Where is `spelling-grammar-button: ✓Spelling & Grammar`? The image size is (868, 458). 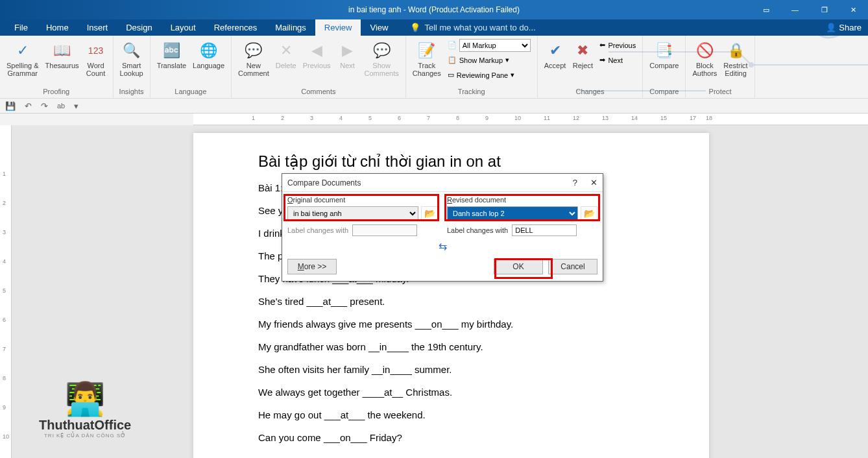 spelling-grammar-button: ✓Spelling & Grammar is located at coordinates (23, 58).